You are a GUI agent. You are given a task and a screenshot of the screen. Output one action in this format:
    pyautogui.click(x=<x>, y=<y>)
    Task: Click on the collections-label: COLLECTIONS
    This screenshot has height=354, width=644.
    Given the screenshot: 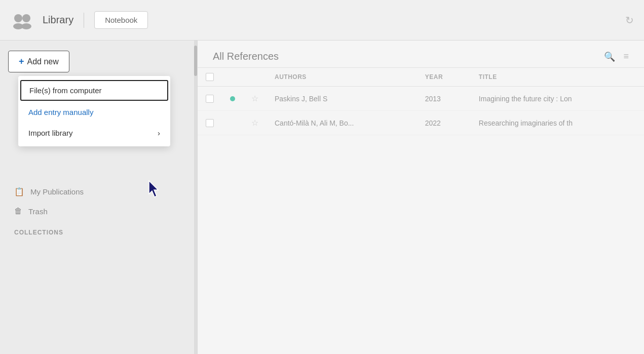 What is the action you would take?
    pyautogui.click(x=98, y=230)
    